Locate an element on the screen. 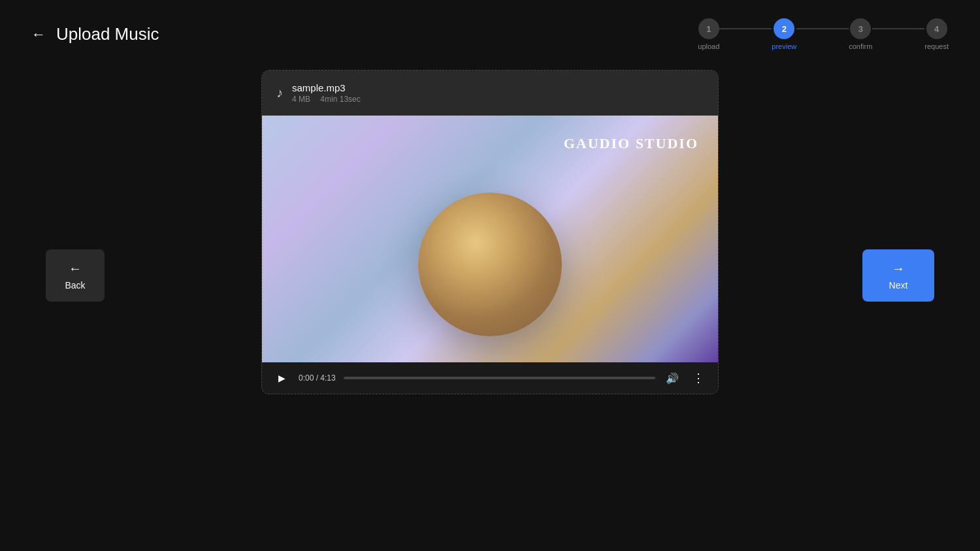 Image resolution: width=980 pixels, height=551 pixels. step-circle-3: 3 is located at coordinates (860, 29).